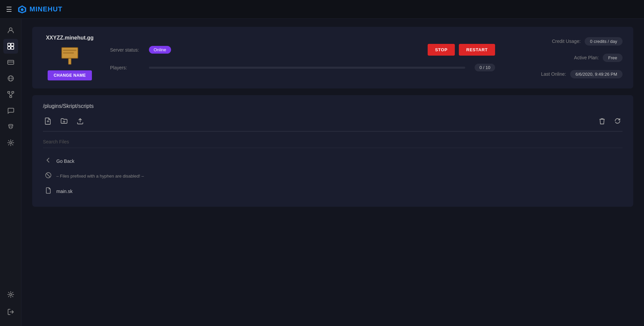 The width and height of the screenshot is (644, 326). Describe the element at coordinates (64, 122) in the screenshot. I see `file-toolbar-left` at that location.